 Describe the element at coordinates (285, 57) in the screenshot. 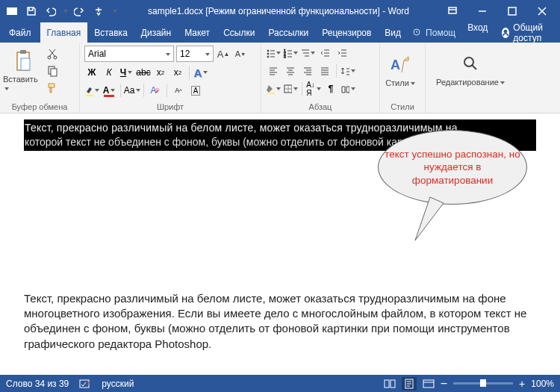

I see `svg-text: 3` at that location.